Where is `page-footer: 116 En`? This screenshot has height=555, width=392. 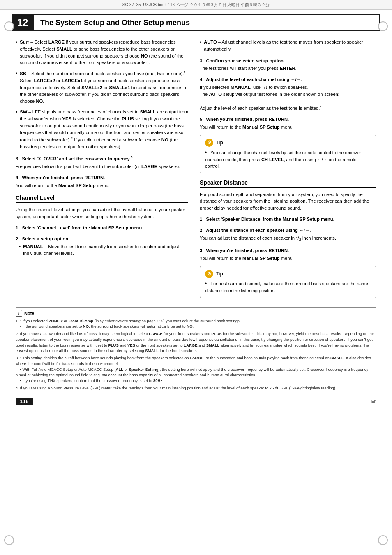
page-footer: 116 En is located at coordinates (196, 401).